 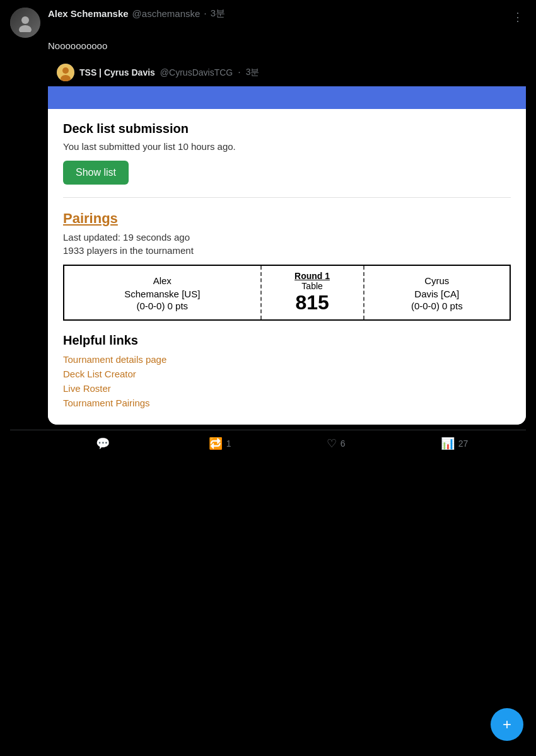 What do you see at coordinates (253, 72) in the screenshot?
I see `quote-time: 3분` at bounding box center [253, 72].